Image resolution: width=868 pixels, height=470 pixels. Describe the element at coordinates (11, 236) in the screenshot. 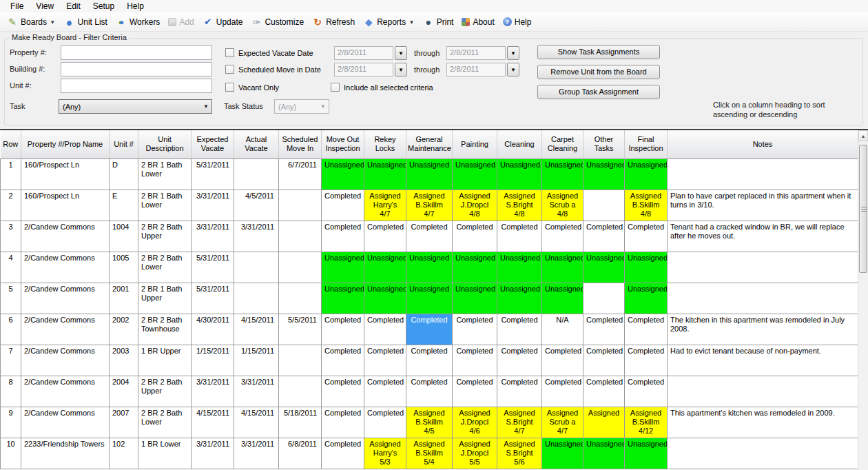

I see `row-number-cell: 3` at that location.